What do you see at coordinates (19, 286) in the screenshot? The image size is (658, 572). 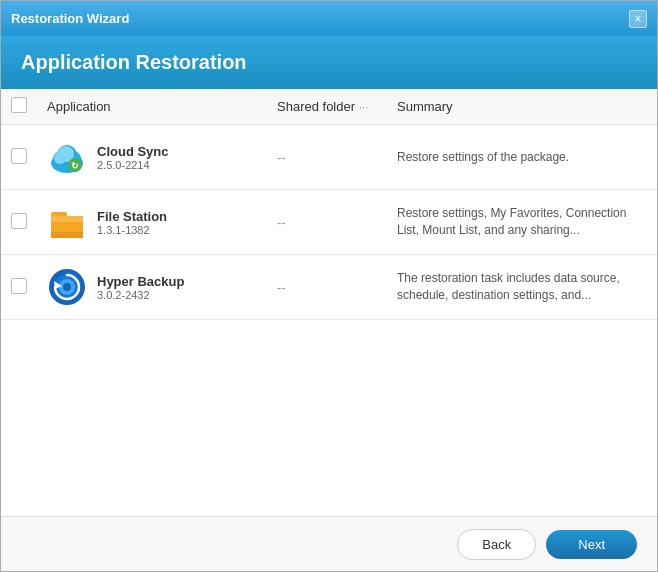 I see `row-hyper-backup-checkbox` at bounding box center [19, 286].